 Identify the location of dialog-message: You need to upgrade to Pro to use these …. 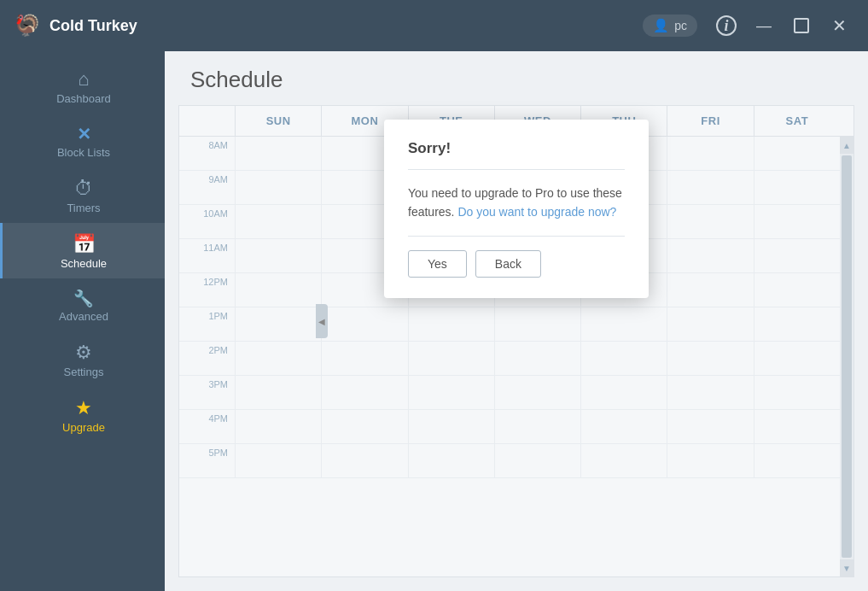
(516, 203).